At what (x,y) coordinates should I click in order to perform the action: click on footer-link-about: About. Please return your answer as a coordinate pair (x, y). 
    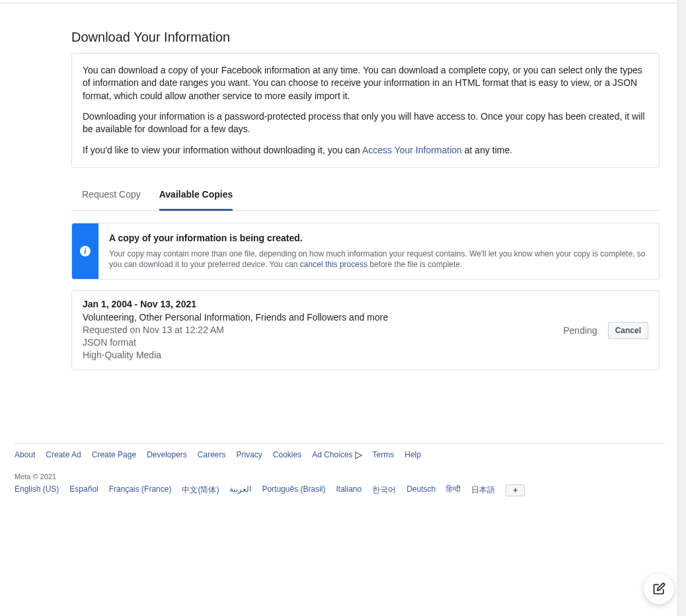
    Looking at the image, I should click on (25, 455).